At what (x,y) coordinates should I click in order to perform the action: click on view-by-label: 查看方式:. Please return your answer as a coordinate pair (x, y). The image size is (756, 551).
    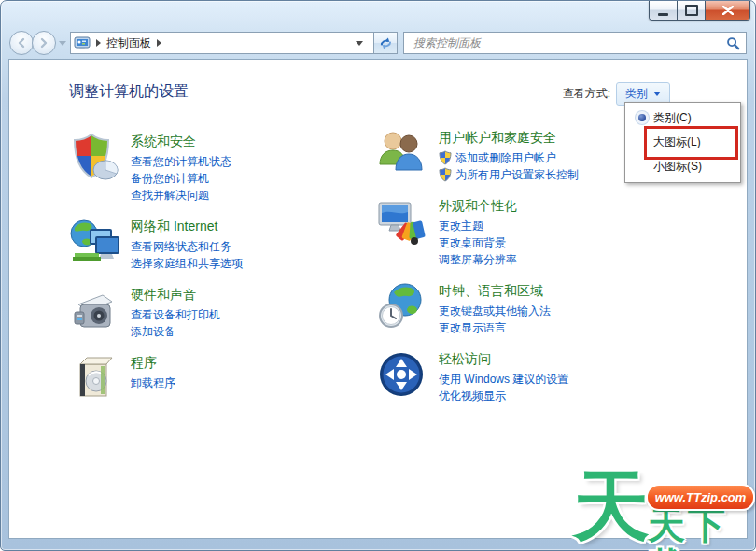
    Looking at the image, I should click on (586, 93).